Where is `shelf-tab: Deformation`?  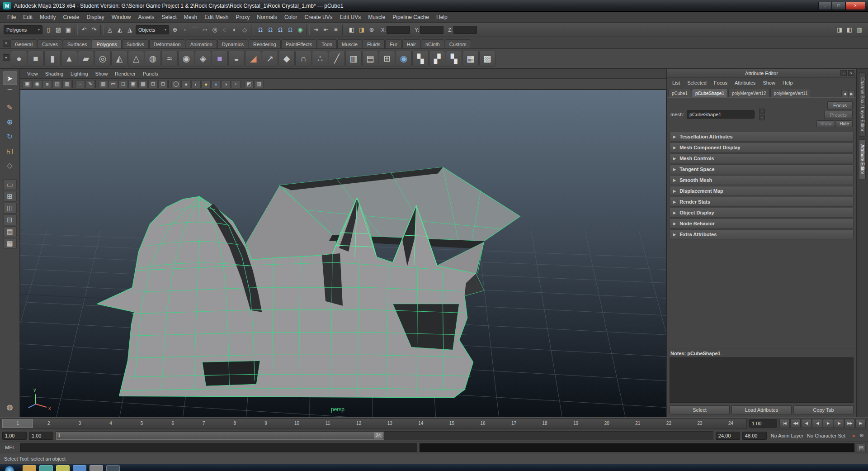
shelf-tab: Deformation is located at coordinates (167, 44).